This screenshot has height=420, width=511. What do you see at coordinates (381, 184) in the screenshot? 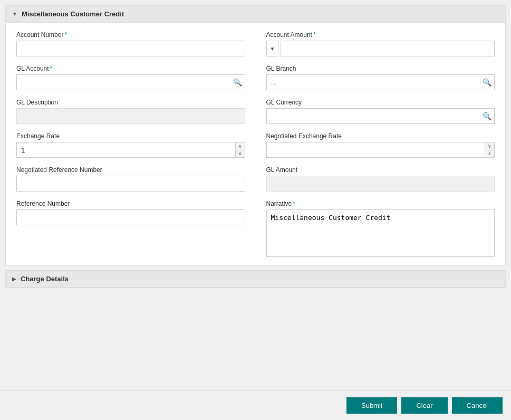
I see `gl-amount-display` at bounding box center [381, 184].